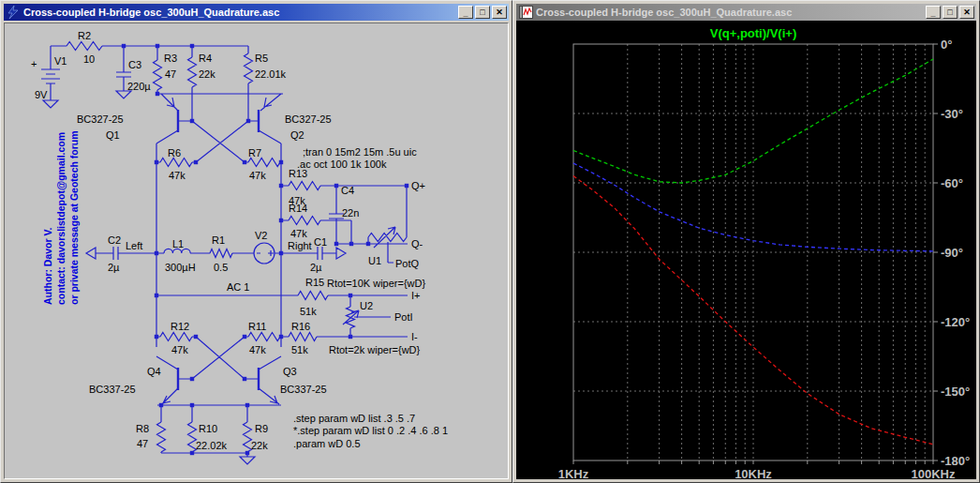 The width and height of the screenshot is (980, 483). Describe the element at coordinates (218, 240) in the screenshot. I see `schematic.r1.name: R1` at that location.